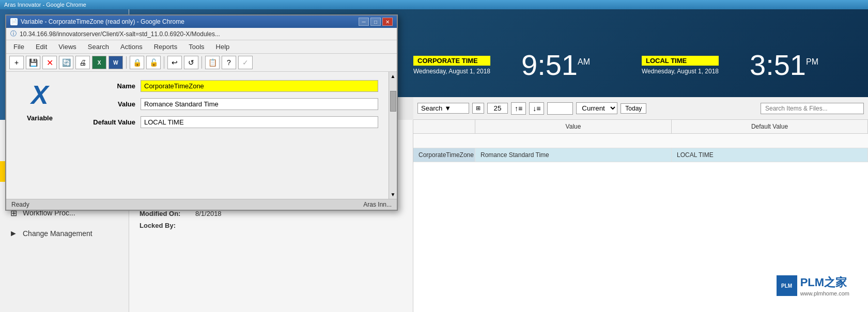  What do you see at coordinates (680, 61) in the screenshot?
I see `local-time-label: LOCAL TIME` at bounding box center [680, 61].